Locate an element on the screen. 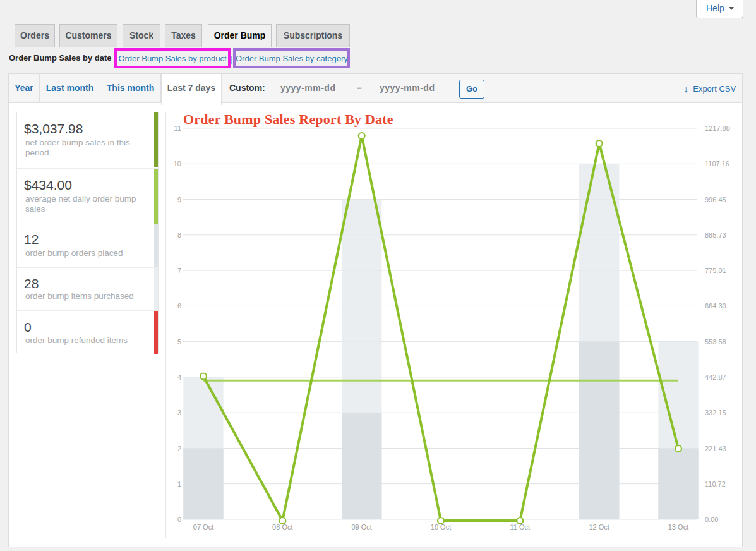  svg-text: 6 is located at coordinates (179, 306).